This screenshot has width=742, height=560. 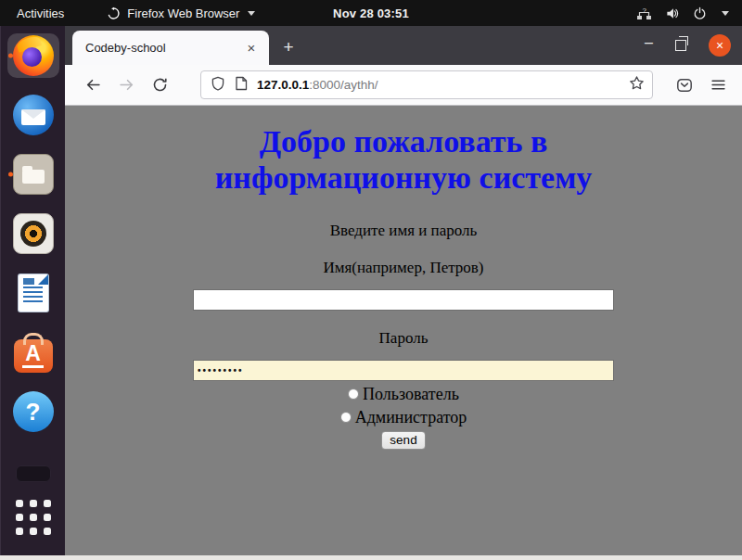 What do you see at coordinates (171, 48) in the screenshot?
I see `tab-codeby-school: Codeby-school ×` at bounding box center [171, 48].